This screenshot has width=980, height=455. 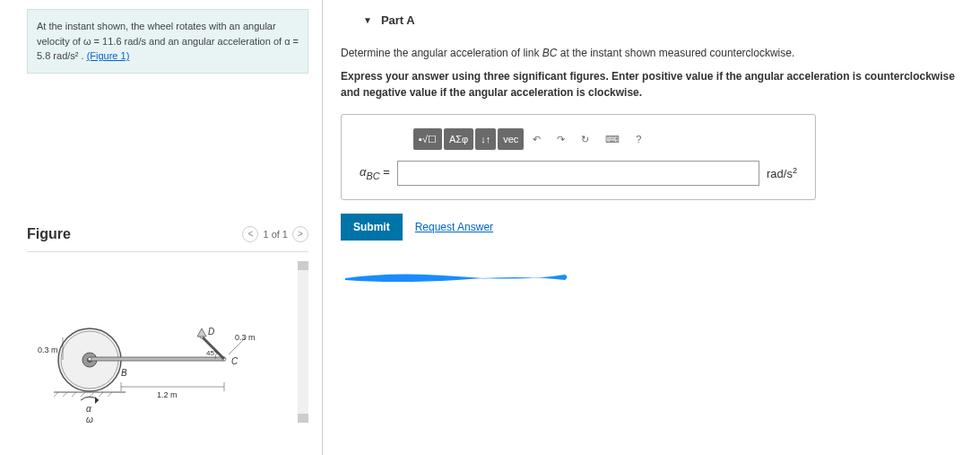 What do you see at coordinates (90, 420) in the screenshot?
I see `label-omega: ω` at bounding box center [90, 420].